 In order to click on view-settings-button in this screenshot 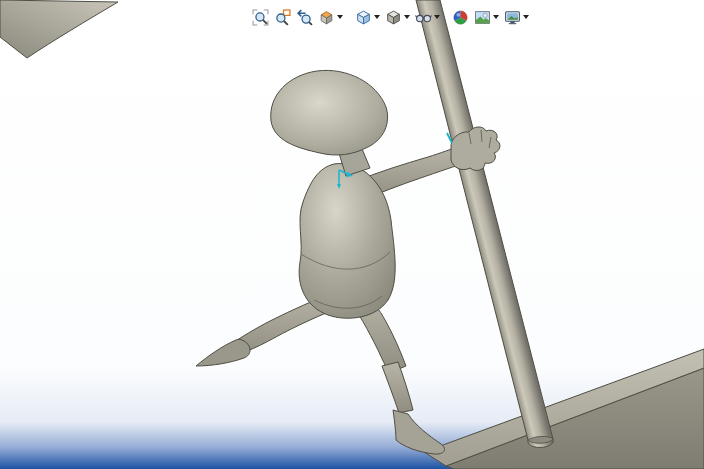, I will do `click(516, 17)`.